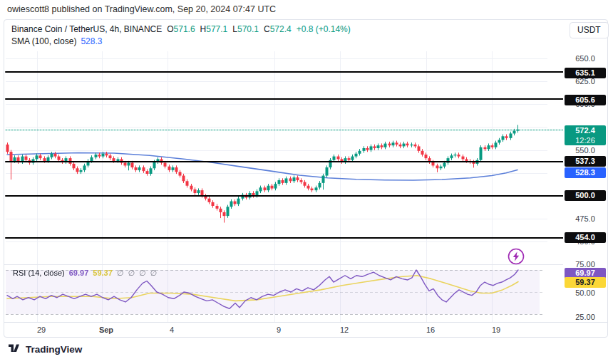  What do you see at coordinates (103, 273) in the screenshot?
I see `rsi-ma-value: 59.37` at bounding box center [103, 273].